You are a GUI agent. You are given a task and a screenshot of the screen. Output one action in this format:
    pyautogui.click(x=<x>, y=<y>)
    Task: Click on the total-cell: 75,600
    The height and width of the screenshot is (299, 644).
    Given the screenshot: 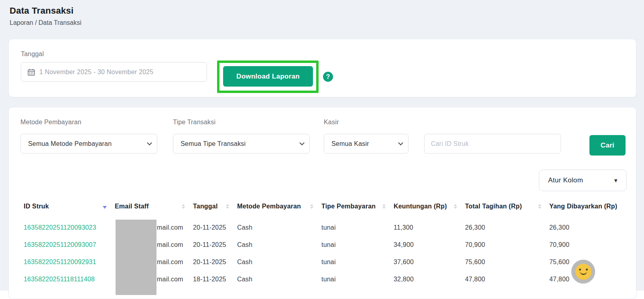 What is the action you would take?
    pyautogui.click(x=507, y=262)
    